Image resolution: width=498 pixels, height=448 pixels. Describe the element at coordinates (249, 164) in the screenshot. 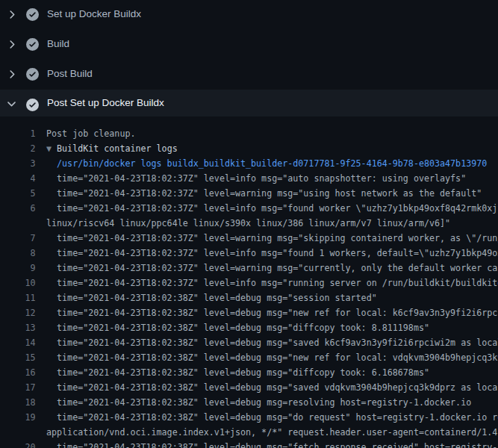

I see `log-line-3: 3 /usr/bin/docker logs buildx_buildkit_b…` at that location.